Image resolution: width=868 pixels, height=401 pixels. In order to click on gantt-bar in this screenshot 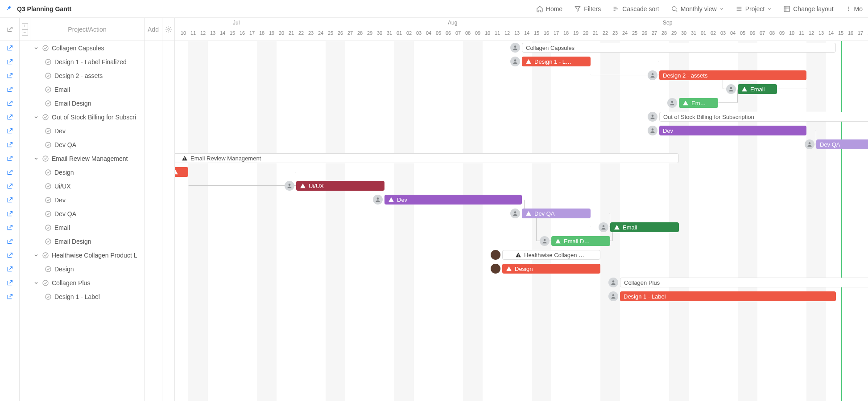, I will do `click(182, 172)`.